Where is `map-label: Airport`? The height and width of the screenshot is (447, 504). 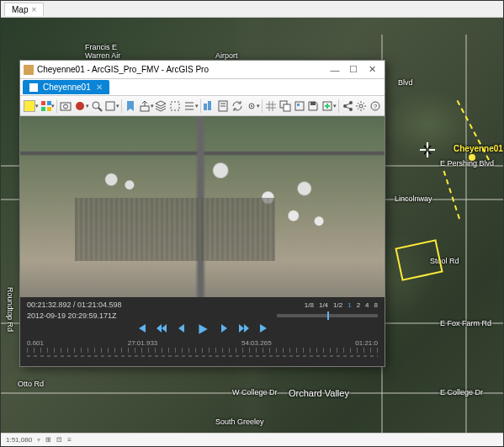 map-label: Airport is located at coordinates (227, 56).